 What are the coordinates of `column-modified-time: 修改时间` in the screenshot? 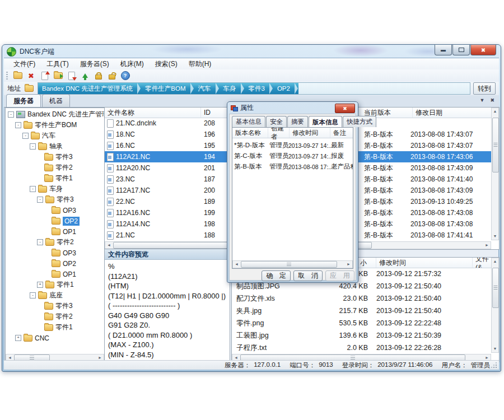 It's located at (424, 263).